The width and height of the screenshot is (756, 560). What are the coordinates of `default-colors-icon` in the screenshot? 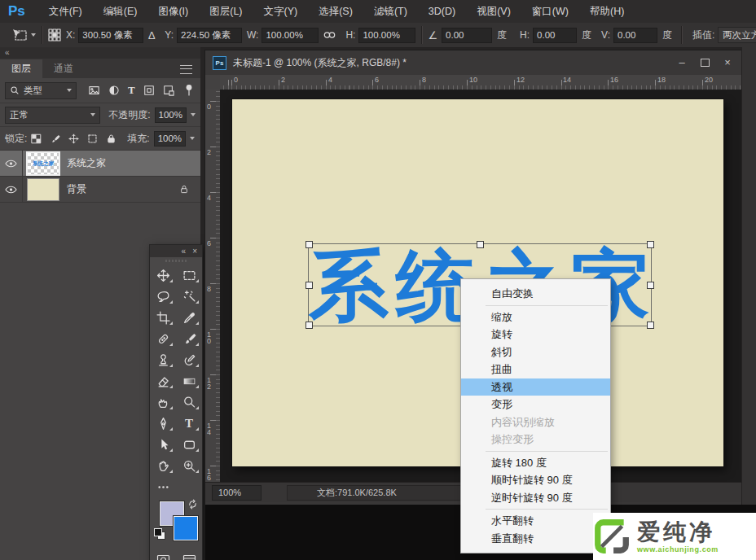 It's located at (160, 534).